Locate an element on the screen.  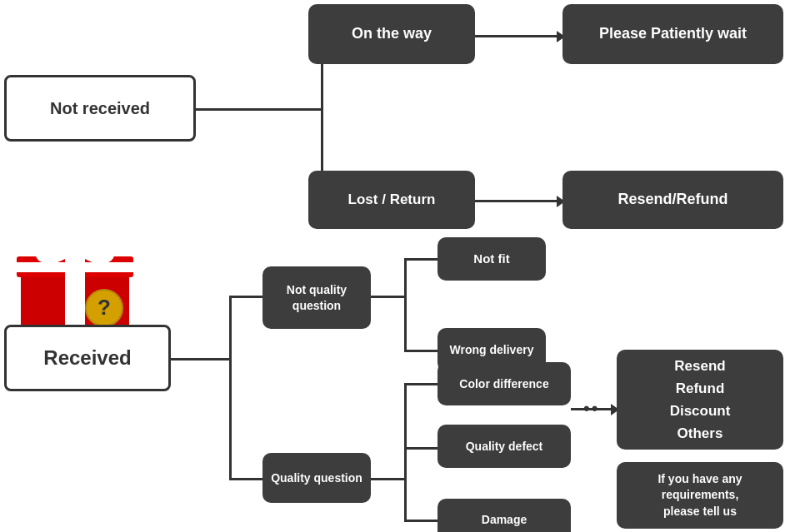
line-lost-to-resend is located at coordinates (517, 201).